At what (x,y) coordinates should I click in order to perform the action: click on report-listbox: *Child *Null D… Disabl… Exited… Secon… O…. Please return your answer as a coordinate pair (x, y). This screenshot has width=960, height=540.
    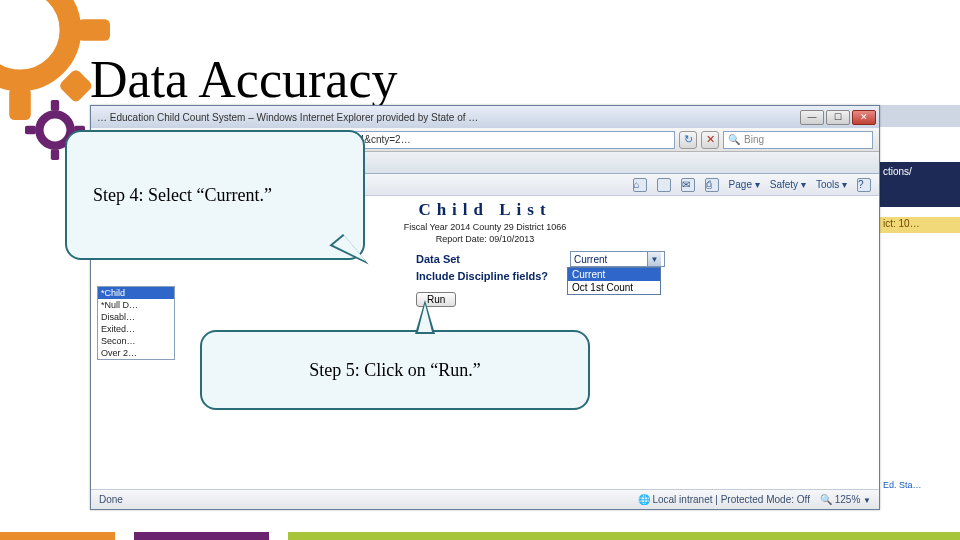
    Looking at the image, I should click on (136, 323).